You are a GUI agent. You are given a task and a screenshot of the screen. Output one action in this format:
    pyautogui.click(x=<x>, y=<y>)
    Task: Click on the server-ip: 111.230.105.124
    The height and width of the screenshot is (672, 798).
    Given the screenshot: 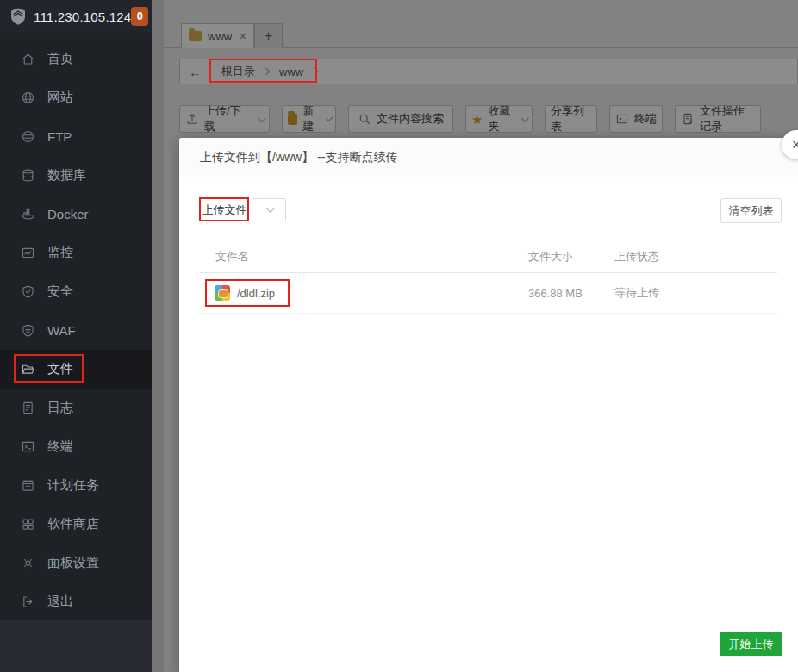 What is the action you would take?
    pyautogui.click(x=83, y=17)
    